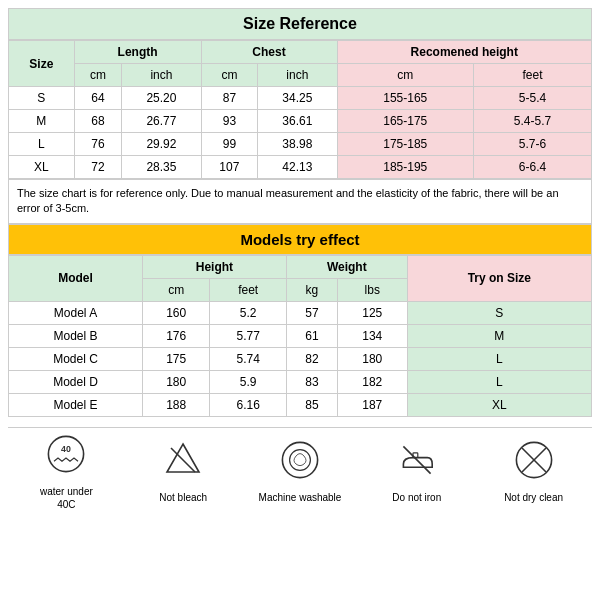 The height and width of the screenshot is (600, 600). Describe the element at coordinates (76, 404) in the screenshot. I see `model-name-cell: Model E` at that location.